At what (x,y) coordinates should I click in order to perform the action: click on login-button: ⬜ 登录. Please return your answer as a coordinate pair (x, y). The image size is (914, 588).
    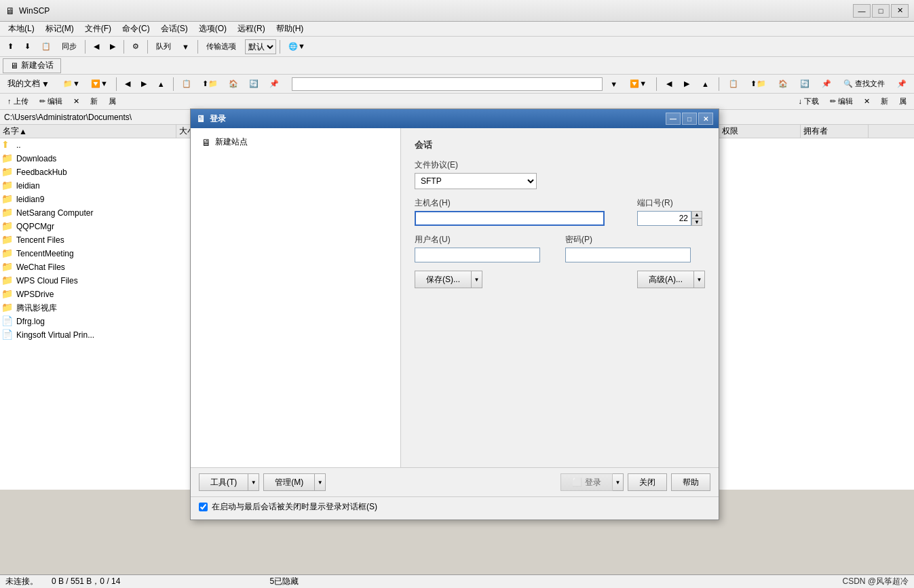
    Looking at the image, I should click on (586, 482).